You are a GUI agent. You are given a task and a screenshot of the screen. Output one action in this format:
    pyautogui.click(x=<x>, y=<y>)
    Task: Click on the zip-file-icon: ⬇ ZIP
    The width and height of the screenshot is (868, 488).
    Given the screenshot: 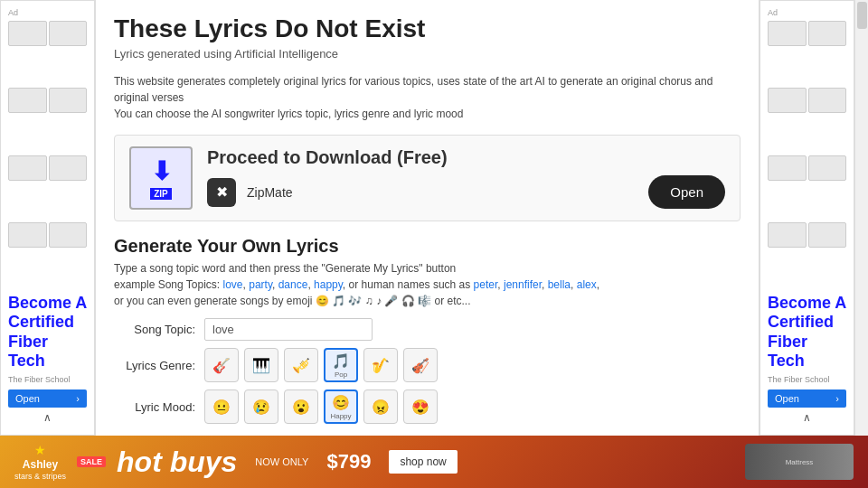 What is the action you would take?
    pyautogui.click(x=161, y=178)
    